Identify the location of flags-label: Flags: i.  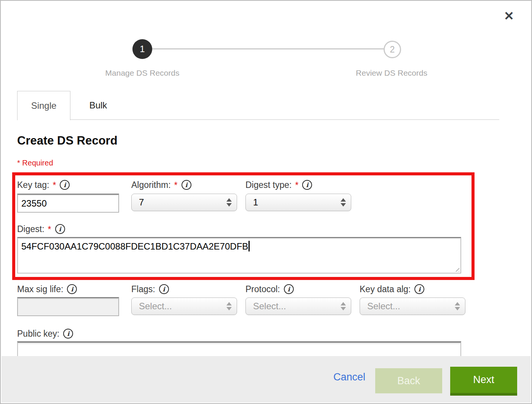
(150, 289).